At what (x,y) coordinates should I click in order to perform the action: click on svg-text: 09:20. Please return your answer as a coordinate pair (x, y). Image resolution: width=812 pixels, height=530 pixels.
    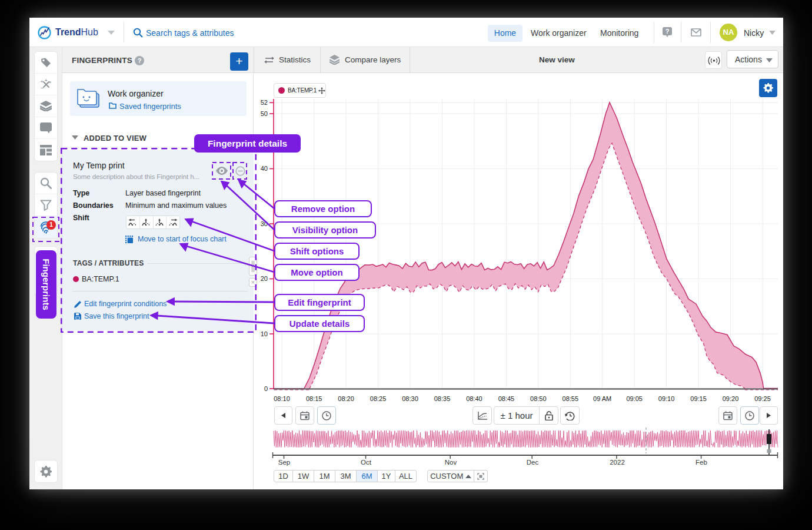
    Looking at the image, I should click on (731, 399).